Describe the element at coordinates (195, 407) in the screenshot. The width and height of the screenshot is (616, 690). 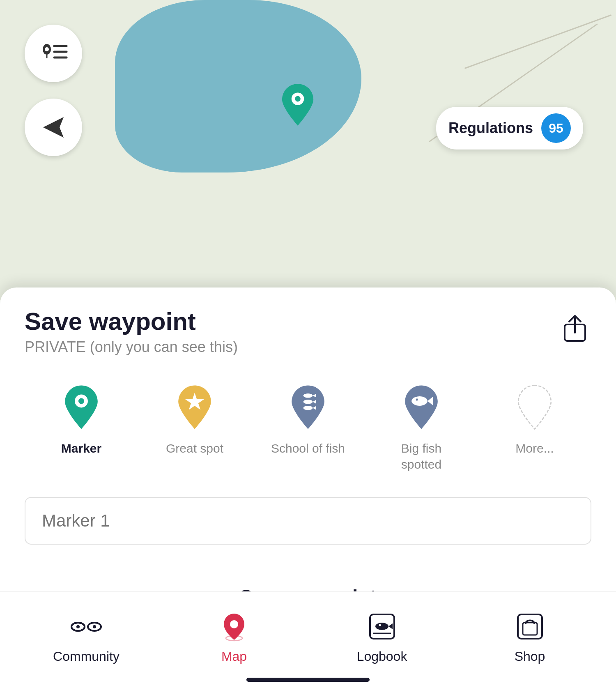
I see `great-spot-icon` at that location.